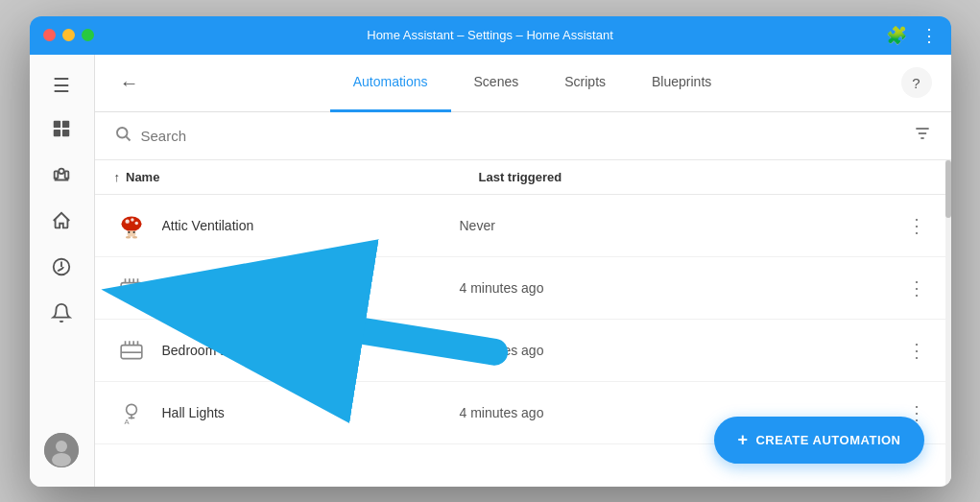 The width and height of the screenshot is (980, 502). What do you see at coordinates (533, 83) in the screenshot?
I see `nav-tabs: Automations Scenes Scripts Blueprints` at bounding box center [533, 83].